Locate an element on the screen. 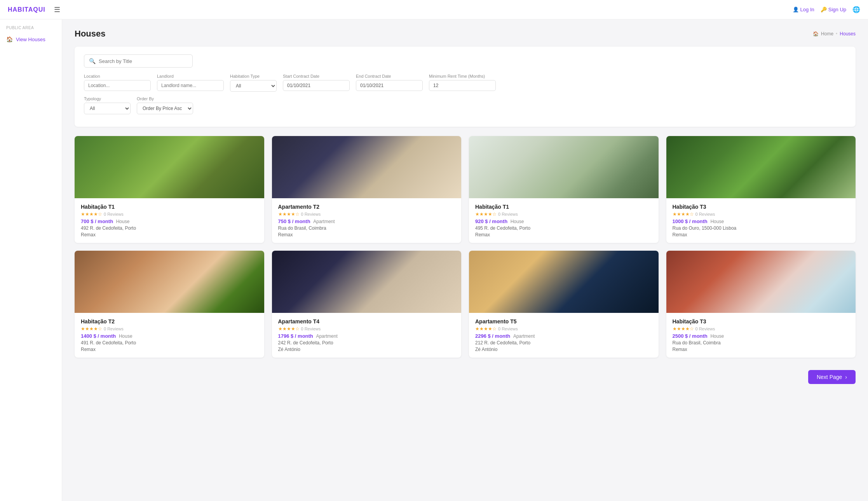  globe-icon: 🌐 is located at coordinates (856, 9).